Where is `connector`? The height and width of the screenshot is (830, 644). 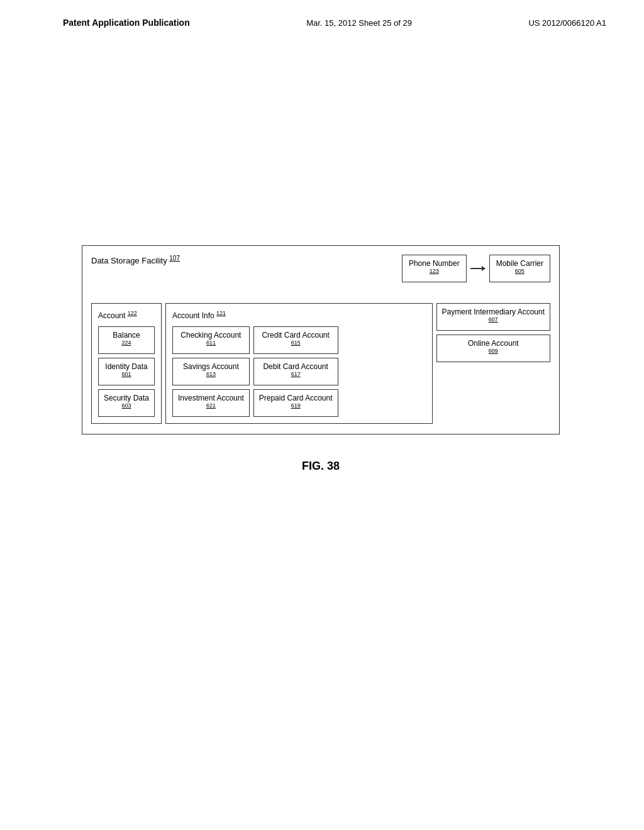 connector is located at coordinates (478, 268).